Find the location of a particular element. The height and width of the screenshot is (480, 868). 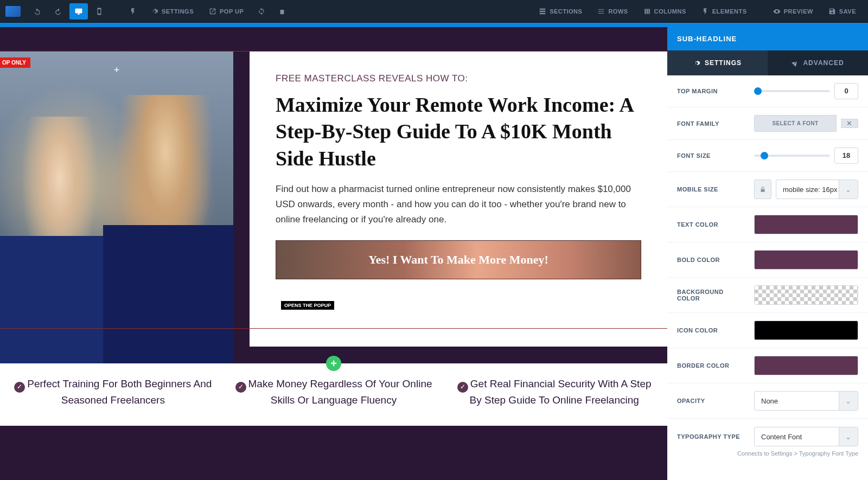

opacity-row: OPACITY None⌄ is located at coordinates (768, 401).